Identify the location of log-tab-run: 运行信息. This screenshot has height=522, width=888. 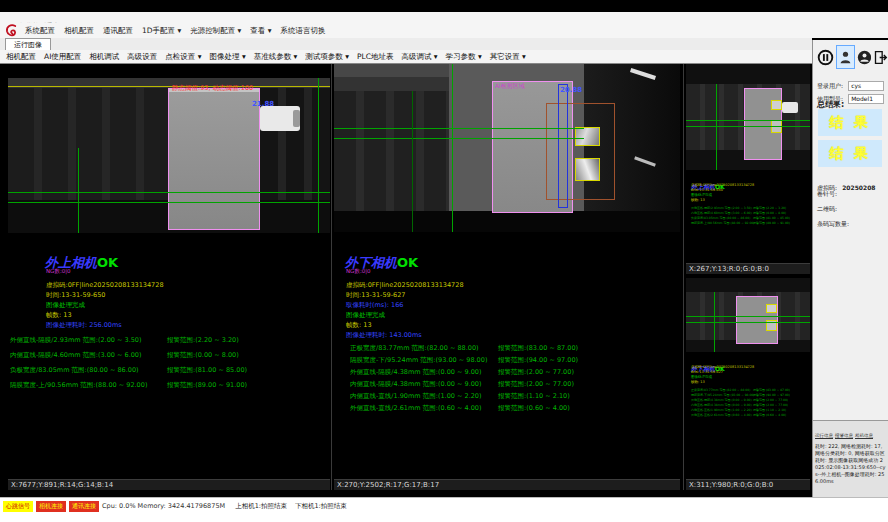
(824, 436).